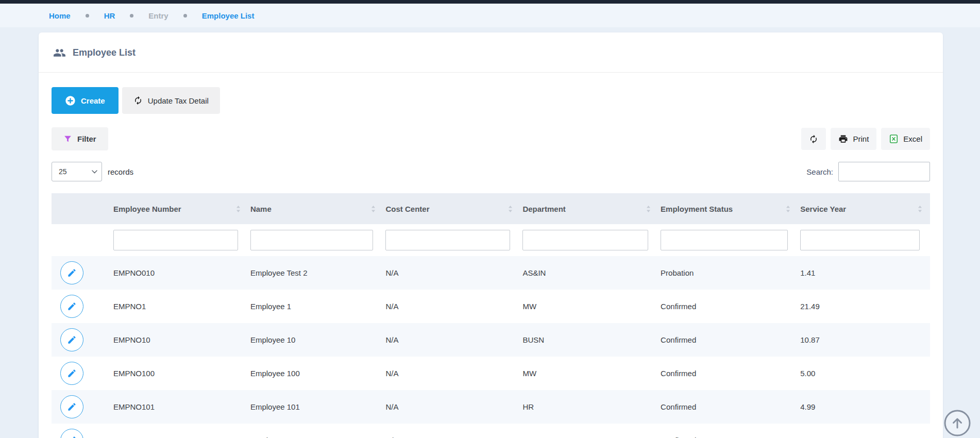  Describe the element at coordinates (589, 209) in the screenshot. I see `column-header-department: Department` at that location.